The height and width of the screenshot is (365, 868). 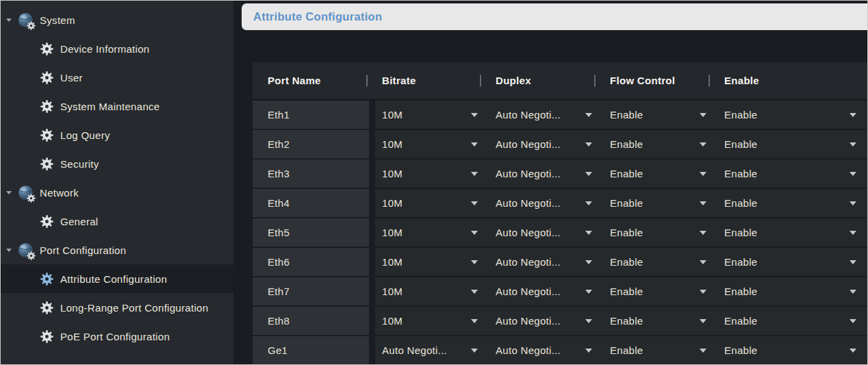 What do you see at coordinates (481, 81) in the screenshot?
I see `column-divider` at bounding box center [481, 81].